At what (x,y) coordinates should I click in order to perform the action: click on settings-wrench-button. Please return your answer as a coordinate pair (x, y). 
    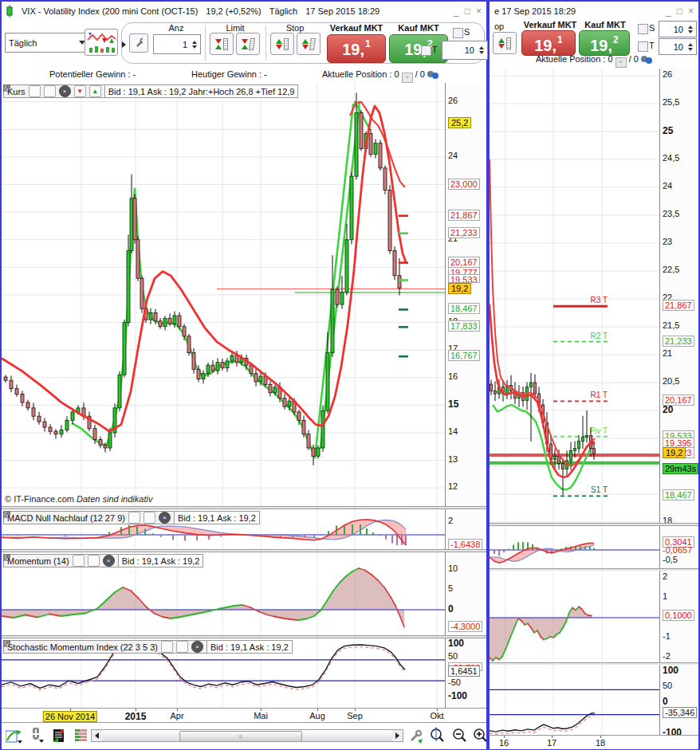
    Looking at the image, I should click on (139, 43).